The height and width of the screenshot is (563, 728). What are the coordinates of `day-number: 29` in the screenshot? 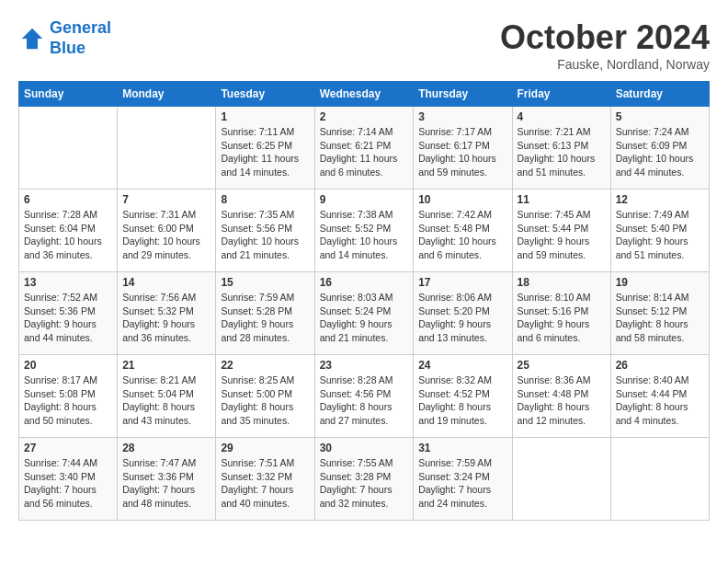 It's located at (265, 448).